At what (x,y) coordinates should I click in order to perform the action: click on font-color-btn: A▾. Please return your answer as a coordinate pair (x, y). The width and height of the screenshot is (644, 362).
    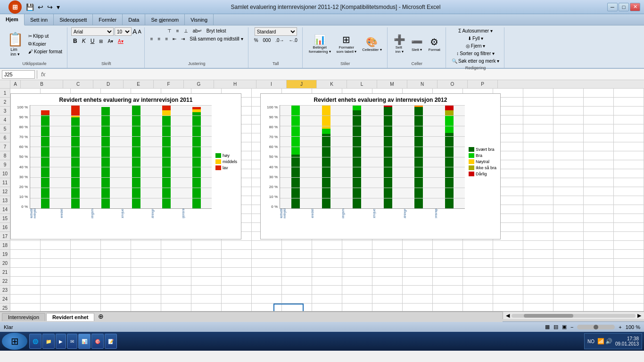
    Looking at the image, I should click on (121, 41).